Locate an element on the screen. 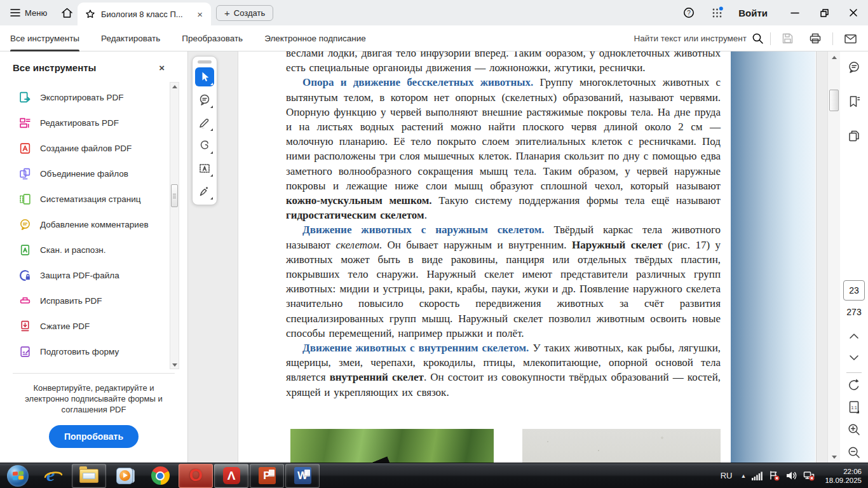 Image resolution: width=868 pixels, height=488 pixels. zoom-out-button is located at coordinates (854, 452).